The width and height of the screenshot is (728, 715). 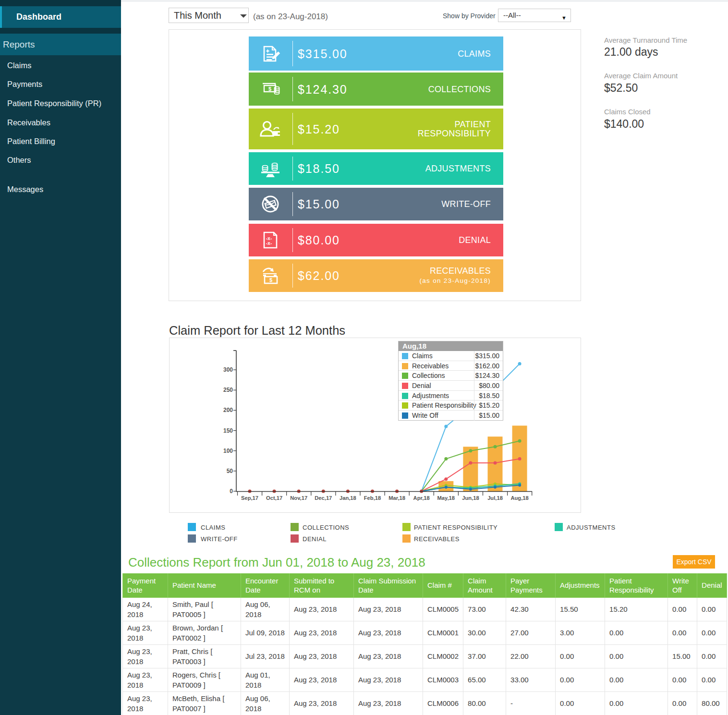 I want to click on svg-text: Apr,18, so click(x=422, y=498).